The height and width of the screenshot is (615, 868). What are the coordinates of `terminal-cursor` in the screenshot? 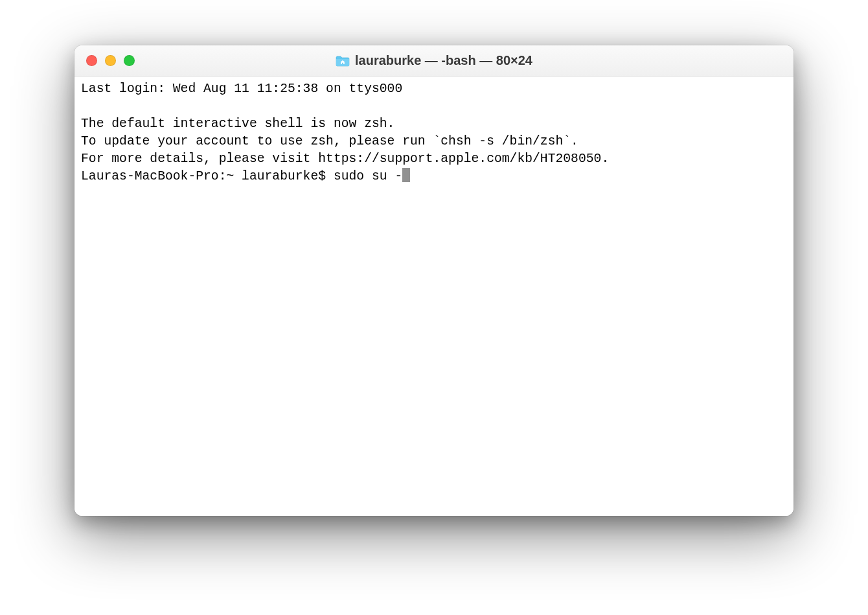 It's located at (406, 175).